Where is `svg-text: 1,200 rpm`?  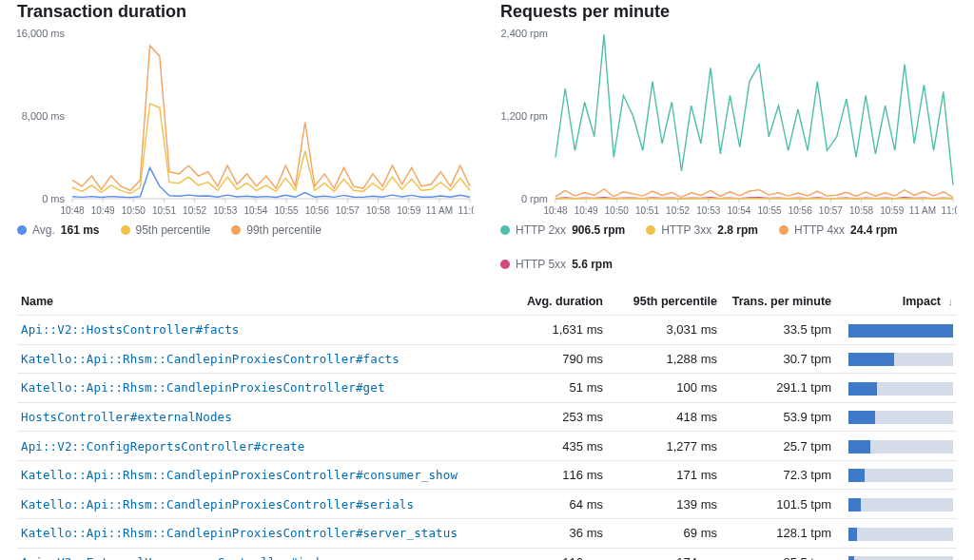 svg-text: 1,200 rpm is located at coordinates (524, 116).